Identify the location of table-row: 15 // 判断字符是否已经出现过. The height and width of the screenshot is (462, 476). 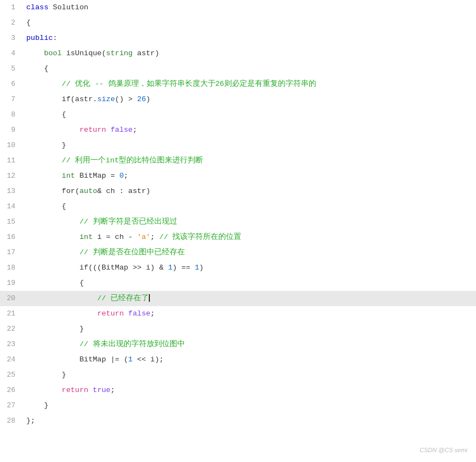
(238, 222).